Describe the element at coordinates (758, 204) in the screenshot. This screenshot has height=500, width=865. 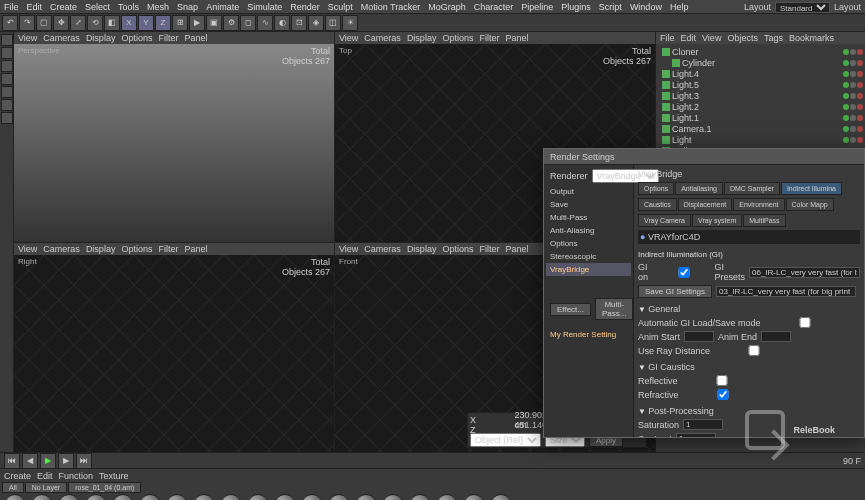
I see `tab-environment: Environment` at that location.